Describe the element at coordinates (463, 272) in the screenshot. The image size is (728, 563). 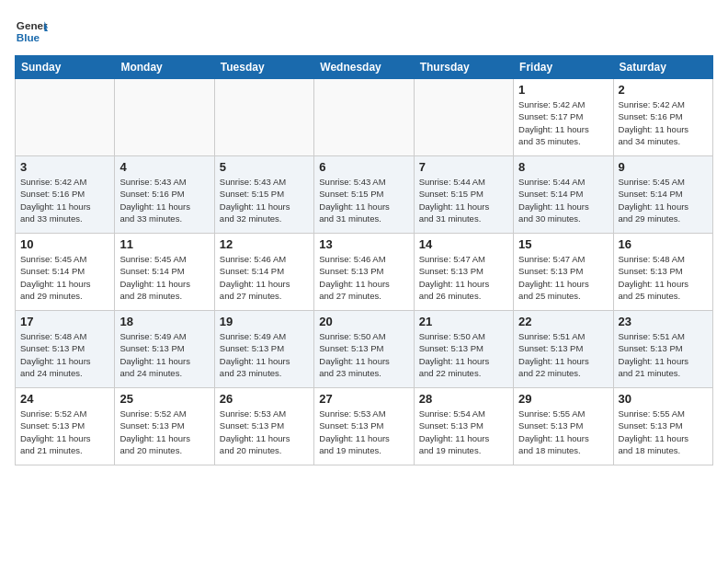
I see `day-cell: 14Sunrise: 5:47 AM Sunset: 5:13 PM Dayli…` at that location.